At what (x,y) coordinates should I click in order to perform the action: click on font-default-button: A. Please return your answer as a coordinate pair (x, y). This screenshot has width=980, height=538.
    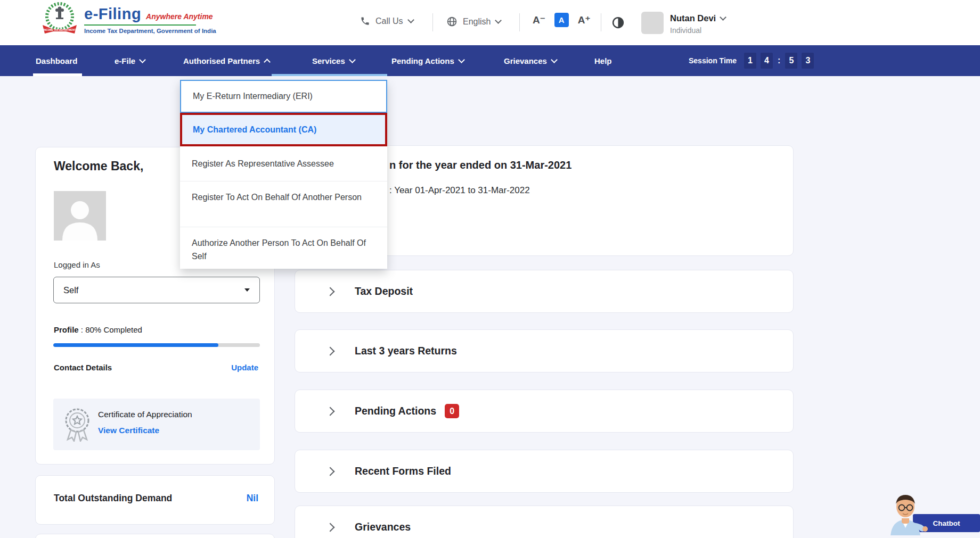
    Looking at the image, I should click on (561, 20).